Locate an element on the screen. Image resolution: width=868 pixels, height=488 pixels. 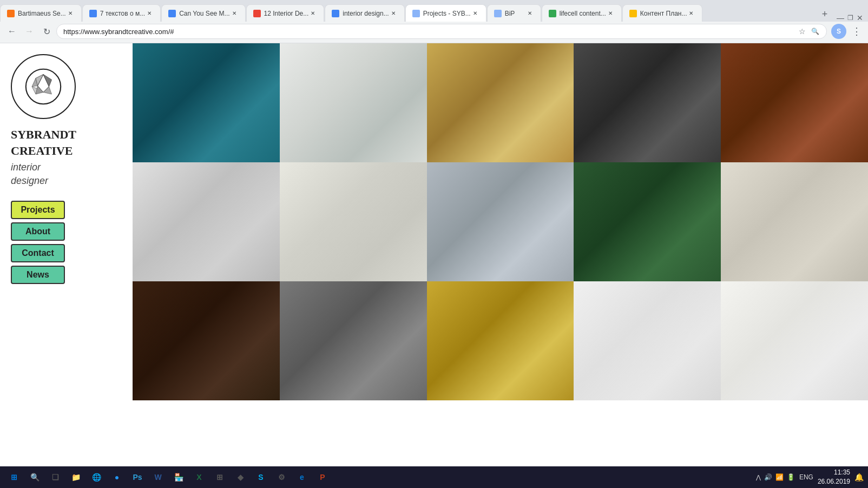
taskbar-calculator: ⊞ is located at coordinates (220, 477).